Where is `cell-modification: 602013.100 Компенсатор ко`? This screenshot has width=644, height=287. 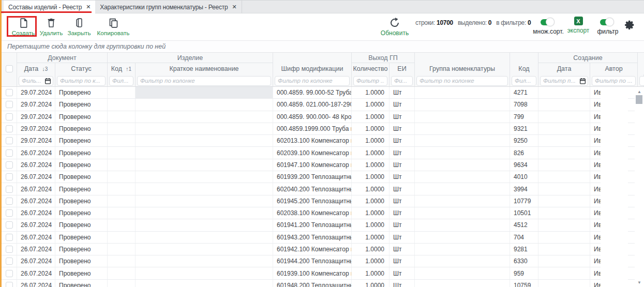
cell-modification: 602013.100 Компенсатор ко is located at coordinates (312, 141).